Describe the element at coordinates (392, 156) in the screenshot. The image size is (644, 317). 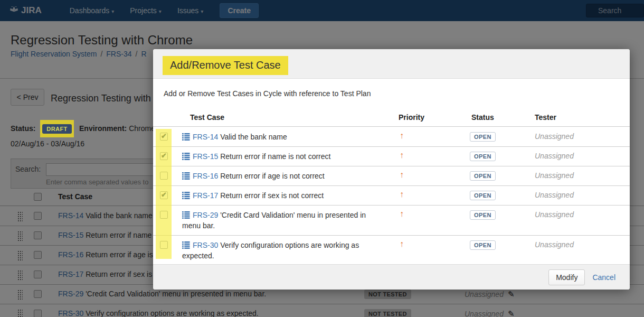
I see `dialog-table-row: FRS-15 Return error if name is not corre…` at that location.